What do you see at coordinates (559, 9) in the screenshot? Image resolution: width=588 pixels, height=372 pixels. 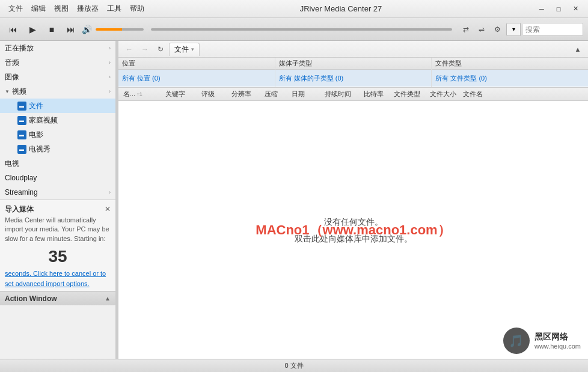 I see `maximize-button: □` at bounding box center [559, 9].